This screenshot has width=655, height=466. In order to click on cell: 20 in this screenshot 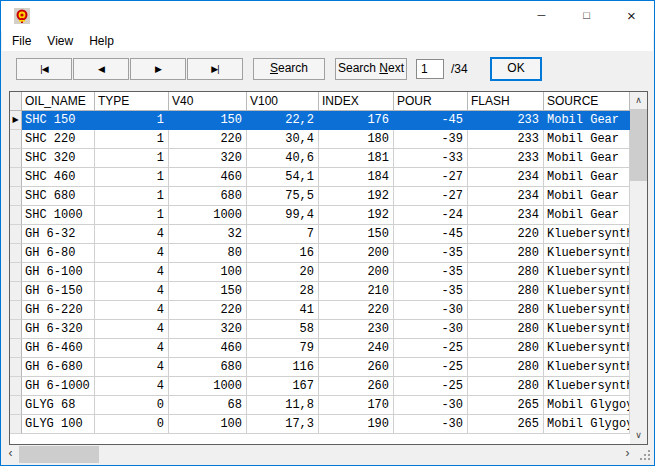, I will do `click(283, 272)`.